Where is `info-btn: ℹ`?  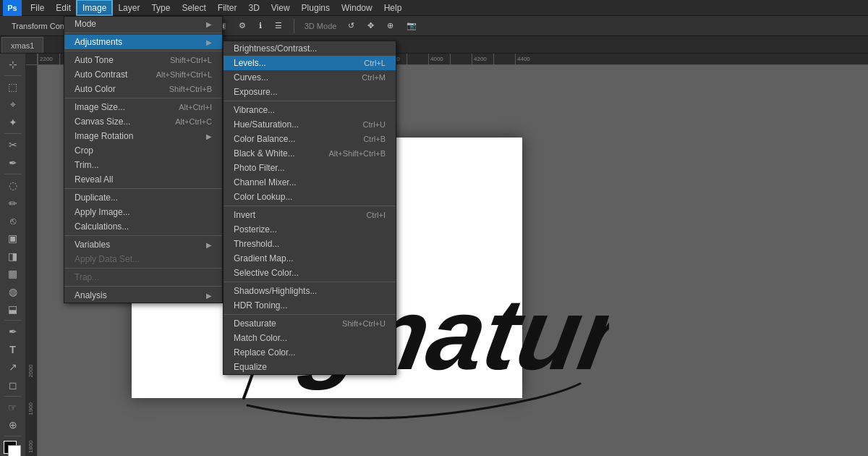 info-btn: ℹ is located at coordinates (260, 26).